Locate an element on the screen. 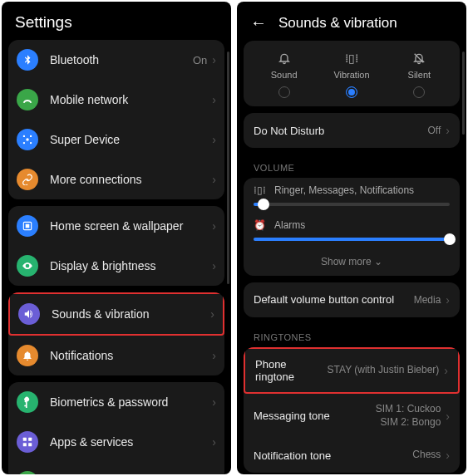 The width and height of the screenshot is (468, 476). eye-icon is located at coordinates (27, 266).